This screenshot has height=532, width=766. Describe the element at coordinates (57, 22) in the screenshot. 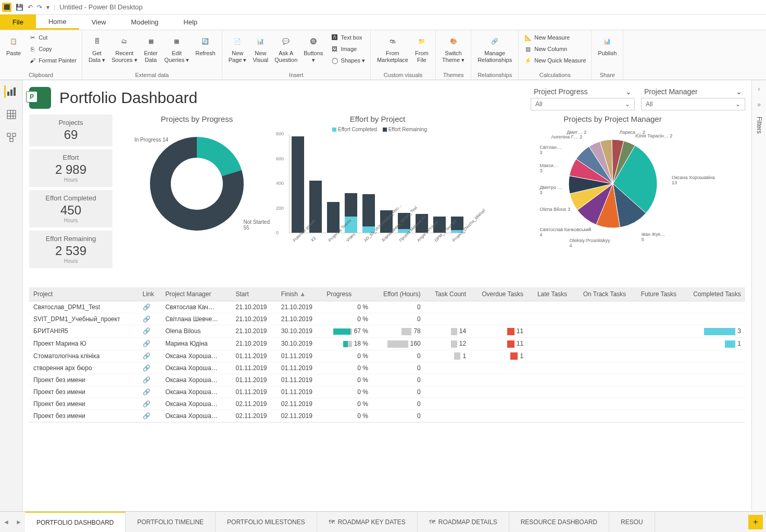

I see `tab-home: Home` at that location.